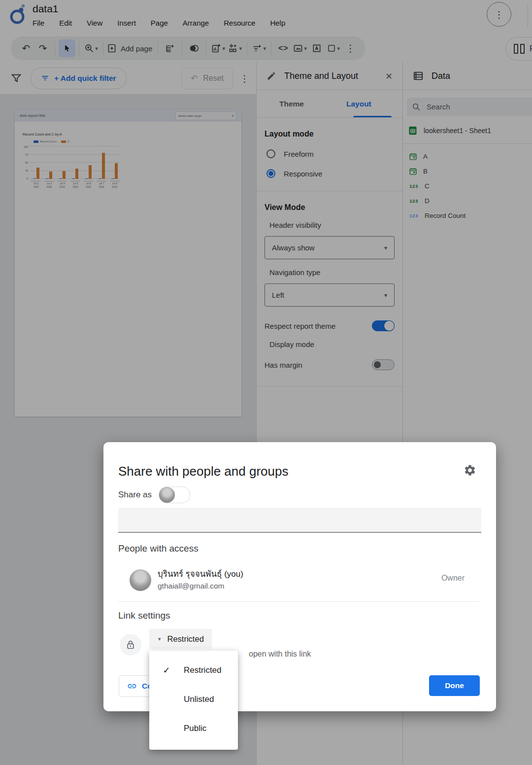  Describe the element at coordinates (154, 495) in the screenshot. I see `share-as-row: Share as` at that location.